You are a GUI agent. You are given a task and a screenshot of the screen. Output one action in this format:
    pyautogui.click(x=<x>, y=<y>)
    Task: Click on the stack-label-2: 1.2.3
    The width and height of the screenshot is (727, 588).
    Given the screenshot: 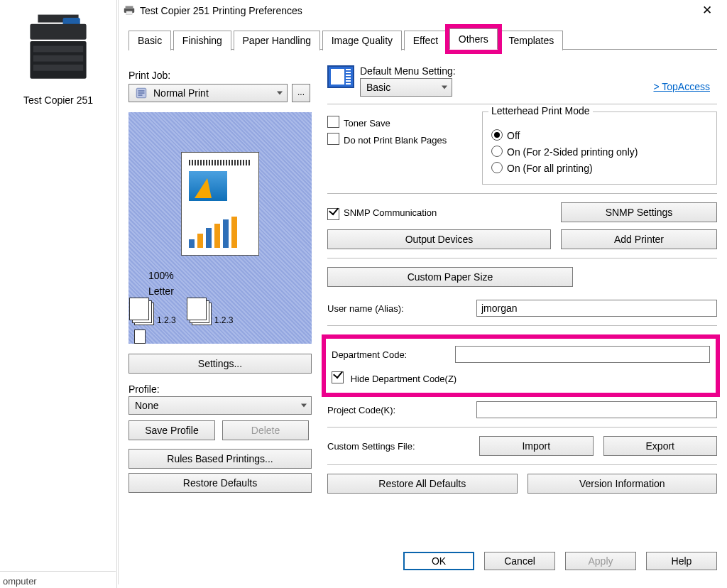 What is the action you would take?
    pyautogui.click(x=224, y=320)
    